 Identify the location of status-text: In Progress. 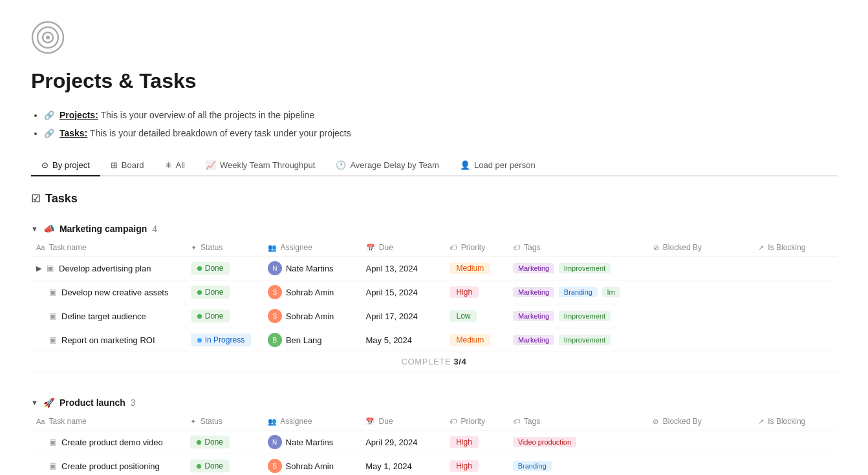
(225, 340).